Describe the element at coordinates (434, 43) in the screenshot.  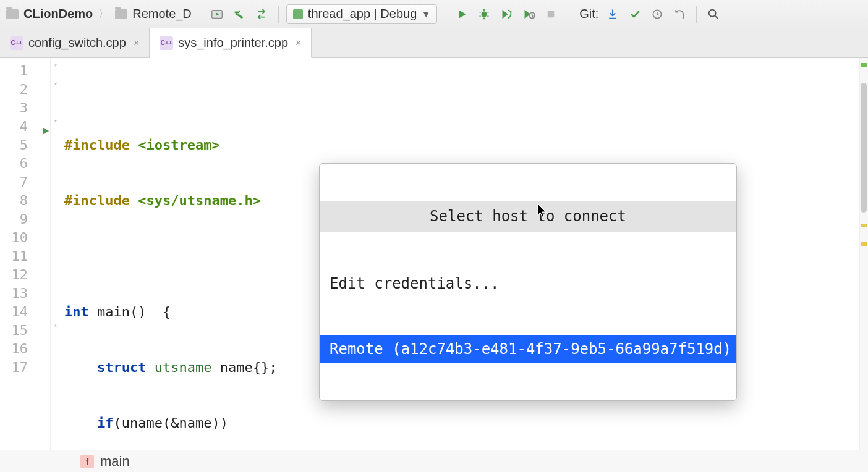
I see `editor-tabs: C++ config_switch.cpp × C++ sys_info_pri…` at that location.